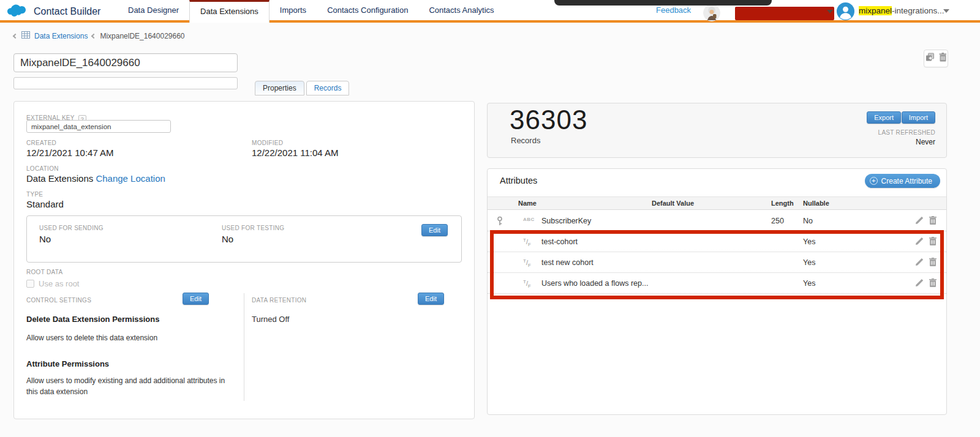 This screenshot has height=437, width=980. What do you see at coordinates (884, 118) in the screenshot?
I see `export-button: Export` at bounding box center [884, 118].